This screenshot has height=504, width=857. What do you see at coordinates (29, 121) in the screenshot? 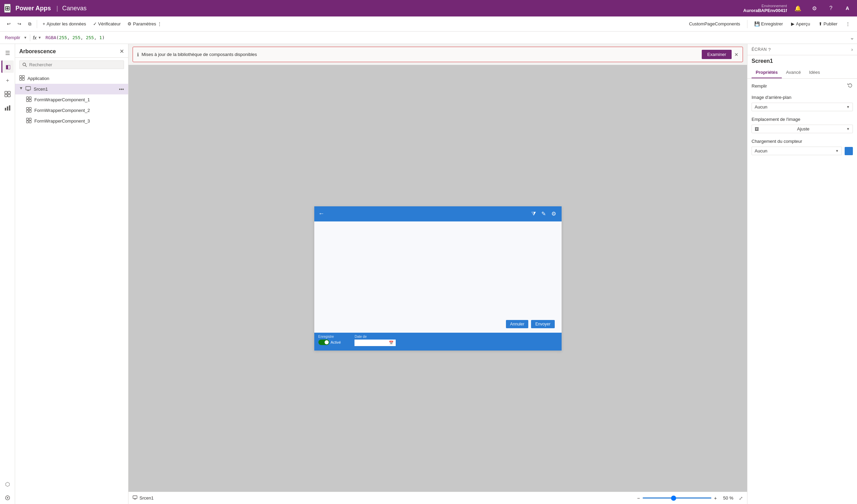
I see `form3-icon` at bounding box center [29, 121].